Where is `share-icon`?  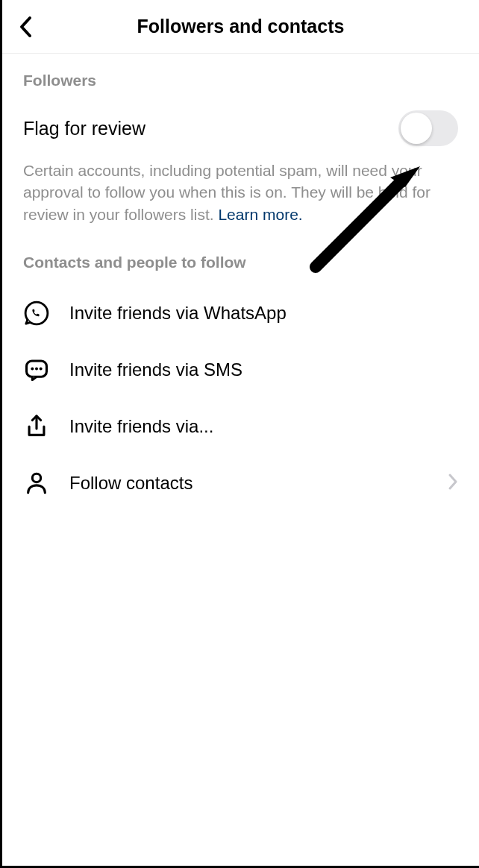
share-icon is located at coordinates (37, 427).